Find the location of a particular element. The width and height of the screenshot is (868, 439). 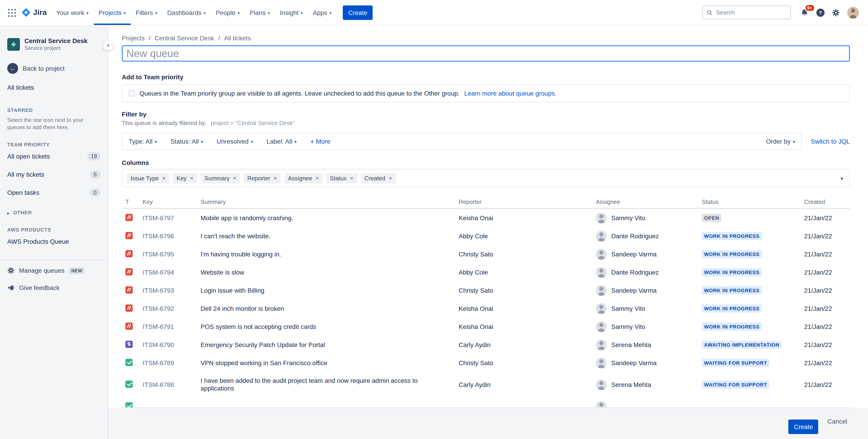

back-arrow-icon is located at coordinates (13, 68).